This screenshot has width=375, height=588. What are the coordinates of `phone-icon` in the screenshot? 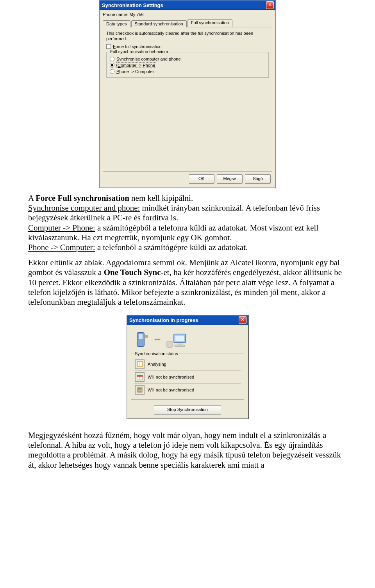 It's located at (142, 340).